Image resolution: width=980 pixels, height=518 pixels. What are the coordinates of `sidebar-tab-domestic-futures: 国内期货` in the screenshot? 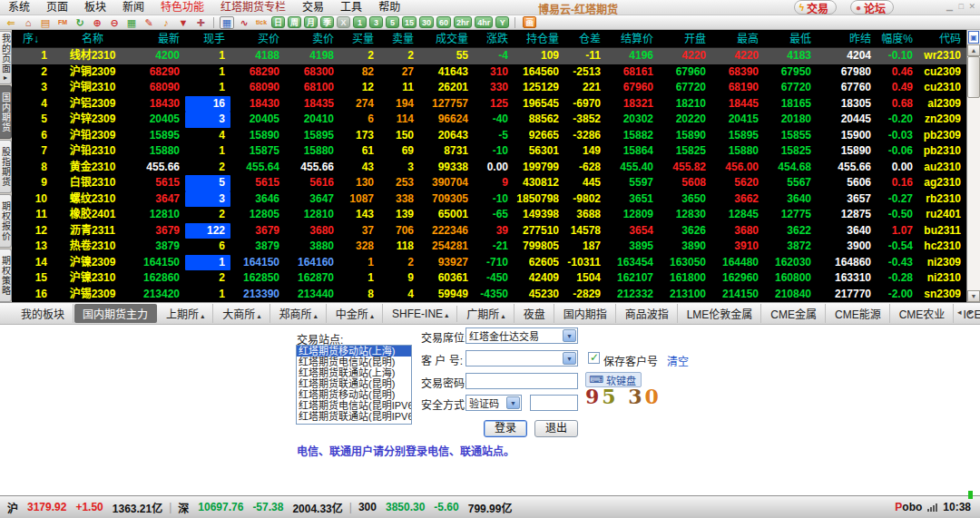 It's located at (5, 112).